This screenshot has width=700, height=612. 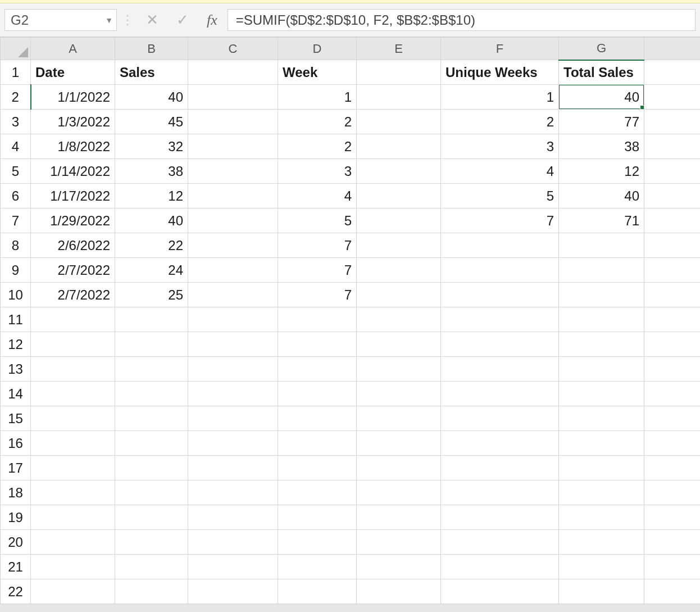 I want to click on cell-D15, so click(x=317, y=419).